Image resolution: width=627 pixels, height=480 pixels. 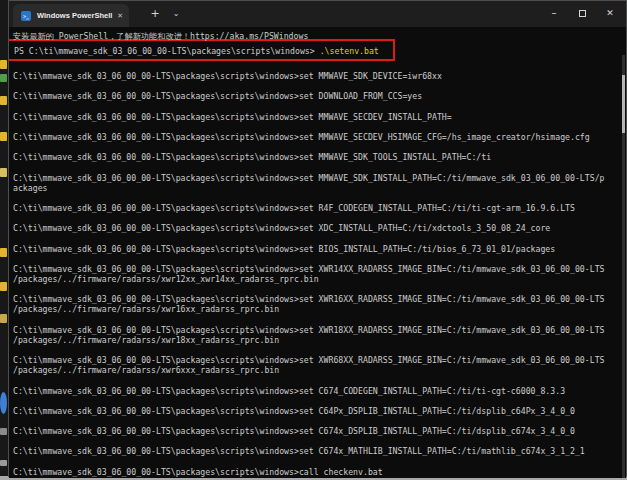 What do you see at coordinates (320, 279) in the screenshot?
I see `terminal-line: /packages/../firmware/radarss/xwr12xx_xw…` at bounding box center [320, 279].